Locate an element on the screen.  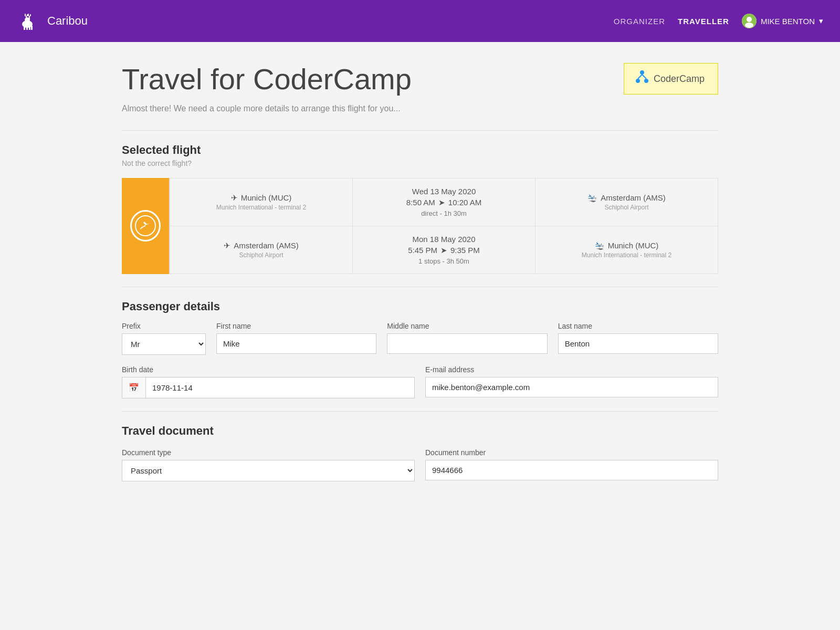
logo-area: Caribou is located at coordinates (52, 21).